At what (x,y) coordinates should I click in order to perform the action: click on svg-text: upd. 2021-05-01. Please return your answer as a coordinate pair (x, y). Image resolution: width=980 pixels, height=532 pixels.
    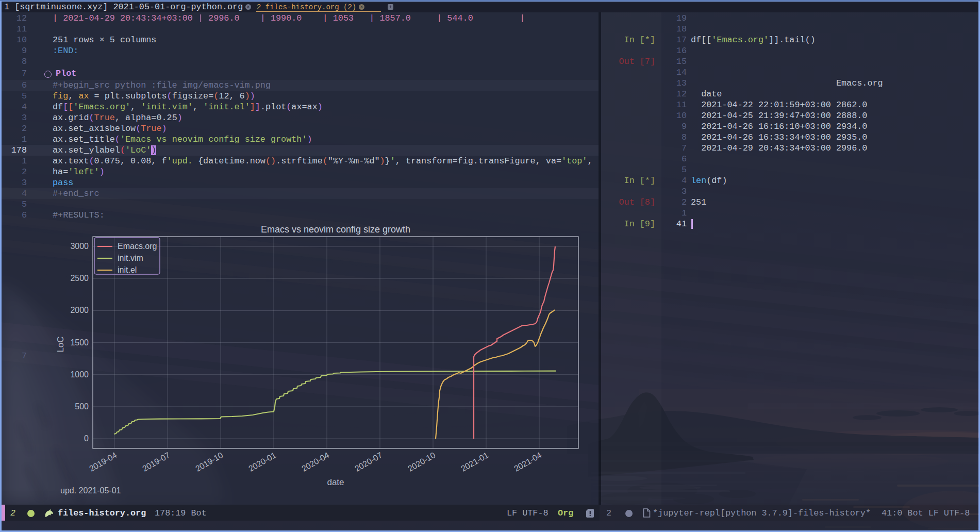
    Looking at the image, I should click on (91, 491).